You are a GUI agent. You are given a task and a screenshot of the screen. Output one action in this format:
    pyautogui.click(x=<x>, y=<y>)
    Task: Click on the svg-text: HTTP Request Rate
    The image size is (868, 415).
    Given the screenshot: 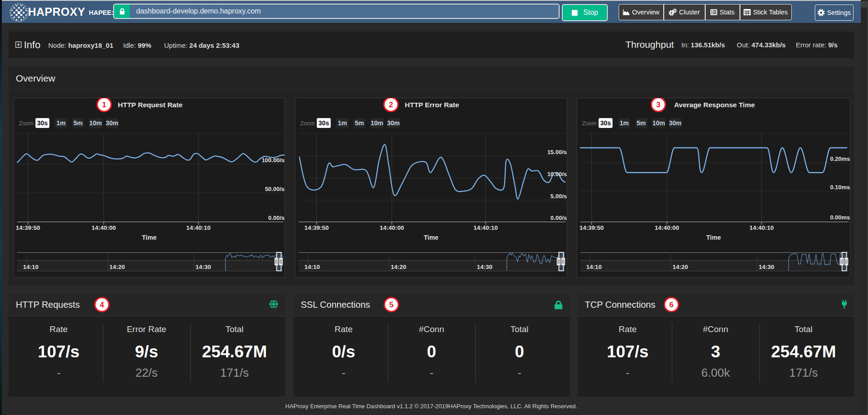 What is the action you would take?
    pyautogui.click(x=150, y=105)
    